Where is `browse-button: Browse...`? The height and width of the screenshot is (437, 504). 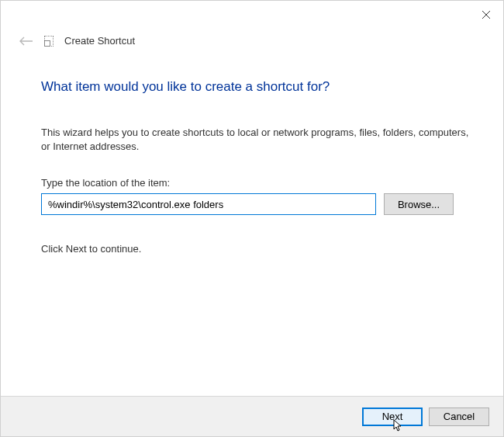
browse-button: Browse... is located at coordinates (419, 204).